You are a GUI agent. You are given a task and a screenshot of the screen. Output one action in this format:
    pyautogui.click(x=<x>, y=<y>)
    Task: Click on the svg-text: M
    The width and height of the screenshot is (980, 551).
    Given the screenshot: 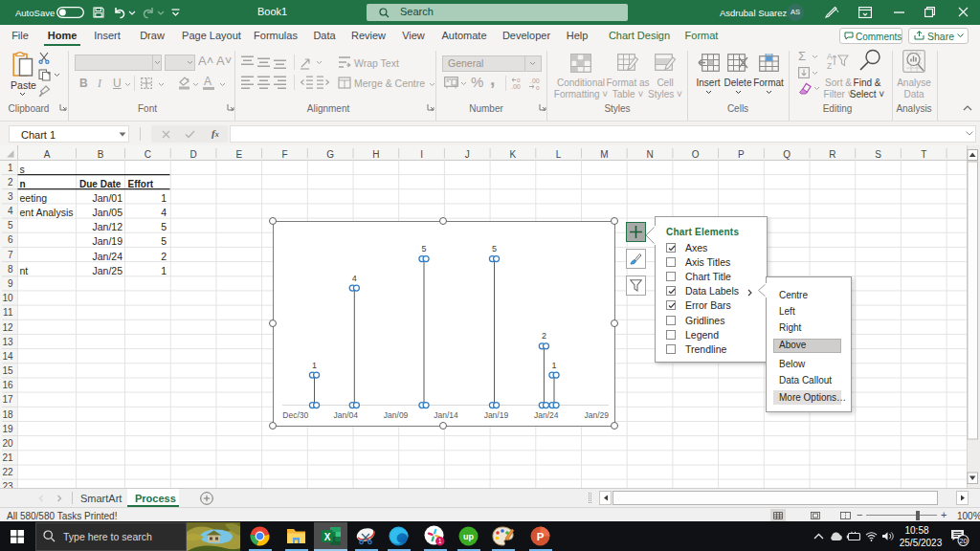 What is the action you would take?
    pyautogui.click(x=604, y=155)
    